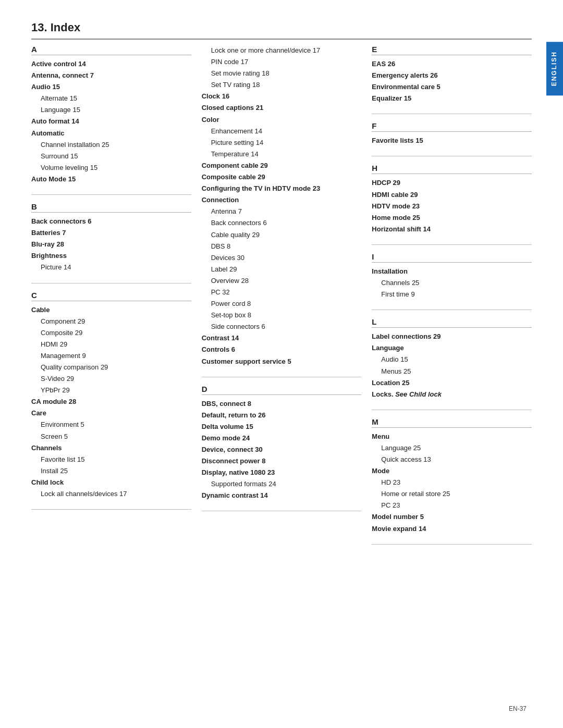  I want to click on list-item: Alternate 15, so click(112, 98).